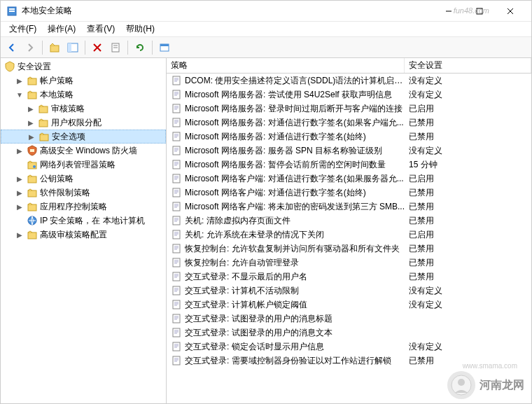 The width and height of the screenshot is (532, 404). I want to click on list-row: 交互式登录: 计算机帐户锁定阈值没有定义, so click(349, 305).